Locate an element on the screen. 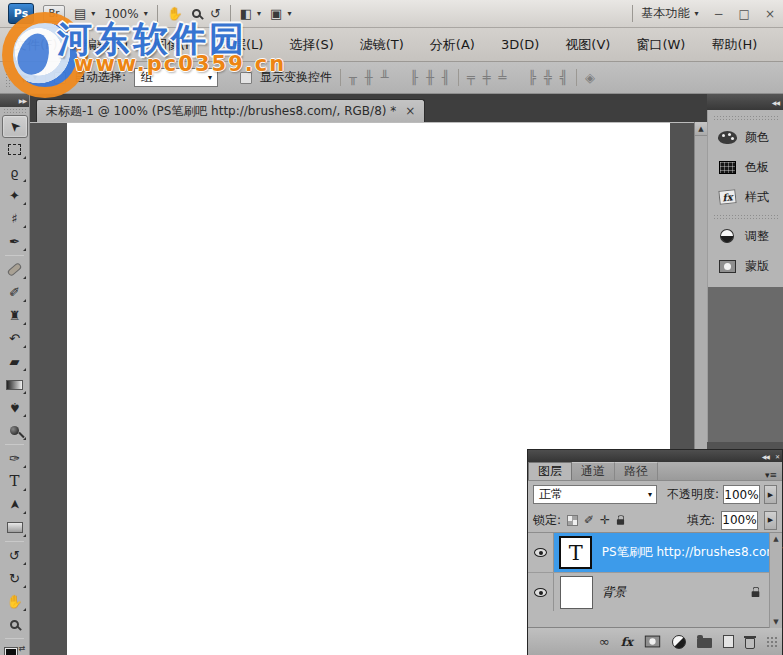 This screenshot has height=655, width=783. tool-zoom is located at coordinates (15, 624).